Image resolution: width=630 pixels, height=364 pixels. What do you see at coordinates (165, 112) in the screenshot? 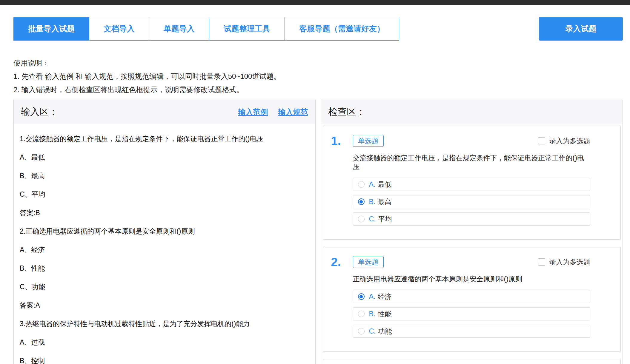
I see `input-panel-header: 输入区： 输入范例 输入规范` at bounding box center [165, 112].